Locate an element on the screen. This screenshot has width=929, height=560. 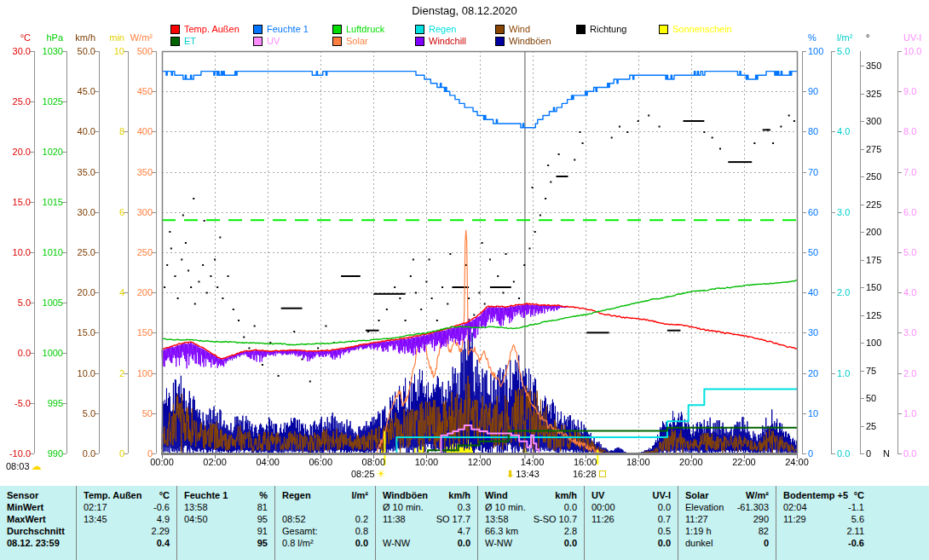
cell-value: 5.6 is located at coordinates (857, 519).